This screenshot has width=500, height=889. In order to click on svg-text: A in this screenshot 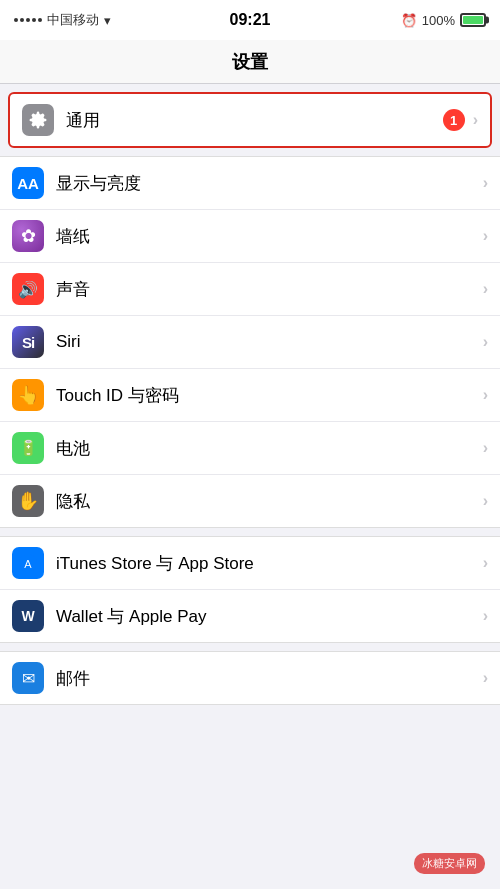, I will do `click(28, 564)`.